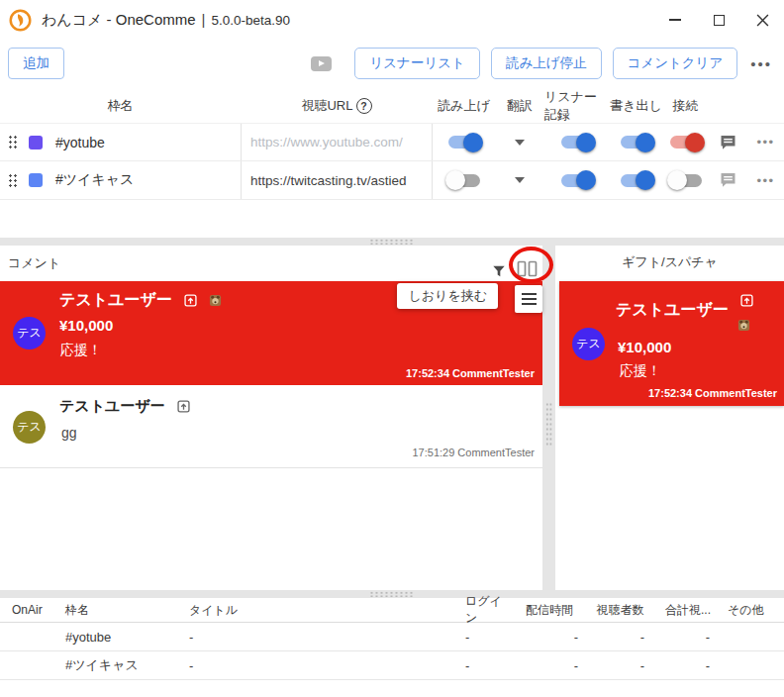 Image resolution: width=784 pixels, height=697 pixels. I want to click on help-icon: ?, so click(364, 106).